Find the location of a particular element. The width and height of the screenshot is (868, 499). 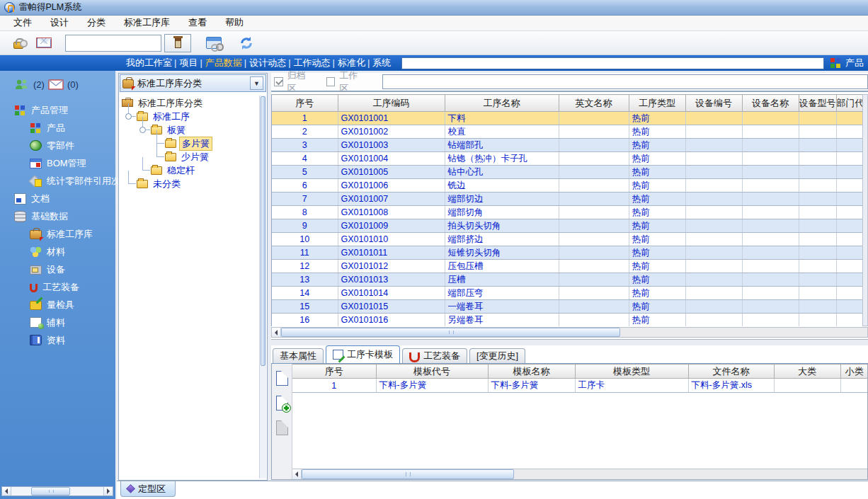

window-link-button is located at coordinates (214, 43).